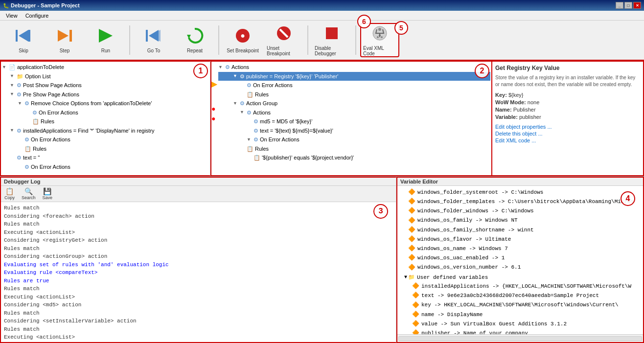 This screenshot has width=644, height=343. What do you see at coordinates (322, 5) in the screenshot?
I see `title-bar: 🐛 Debugger - Sample Project _ □ ✕` at bounding box center [322, 5].